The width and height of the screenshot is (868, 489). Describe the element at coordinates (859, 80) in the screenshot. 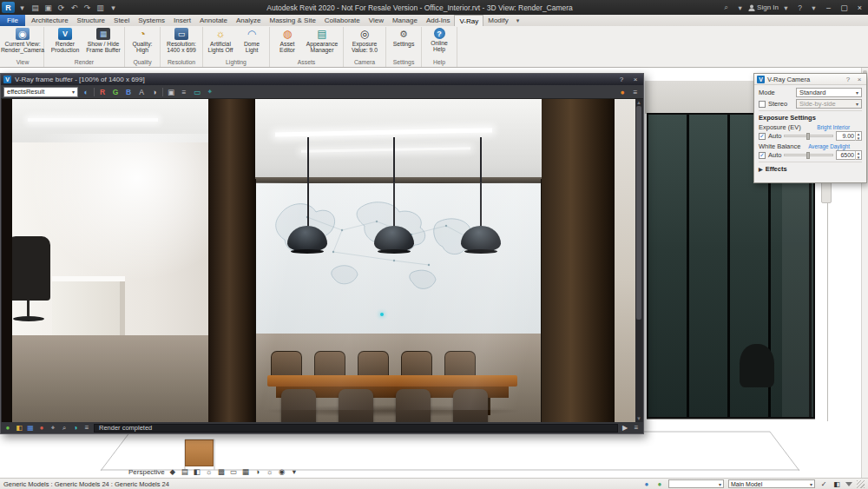

I see `vcam-close-button: ×` at that location.